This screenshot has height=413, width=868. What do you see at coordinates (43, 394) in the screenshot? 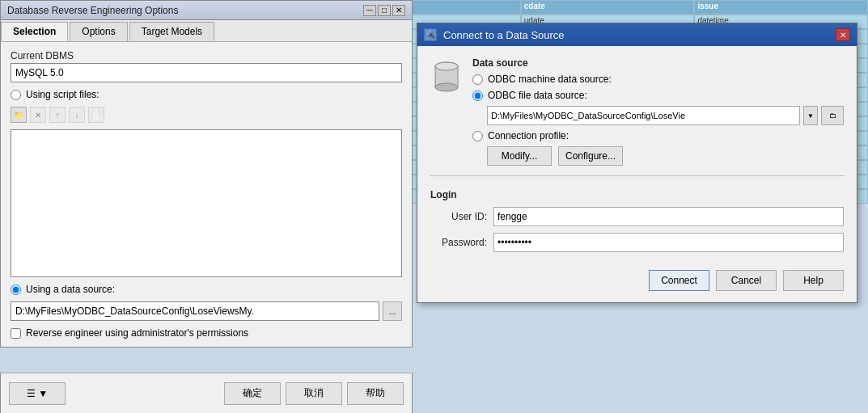
I see `menu-dropdown-icon: ▼` at bounding box center [43, 394].